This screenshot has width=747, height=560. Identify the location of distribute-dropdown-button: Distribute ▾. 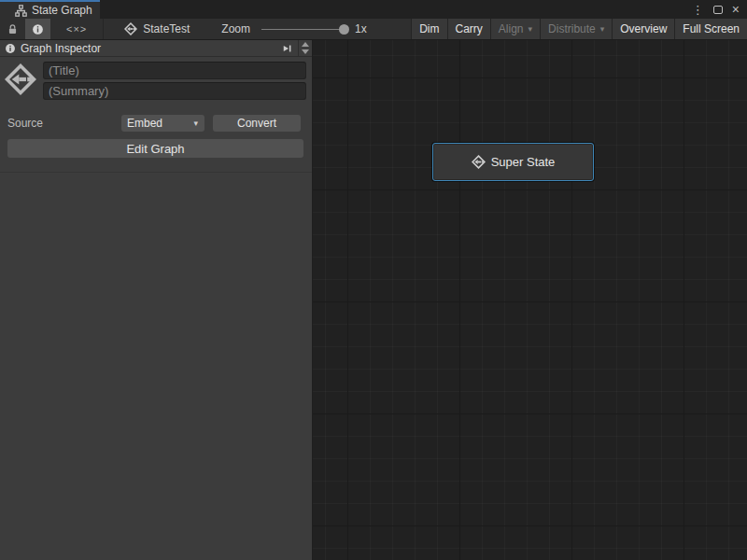
(575, 29).